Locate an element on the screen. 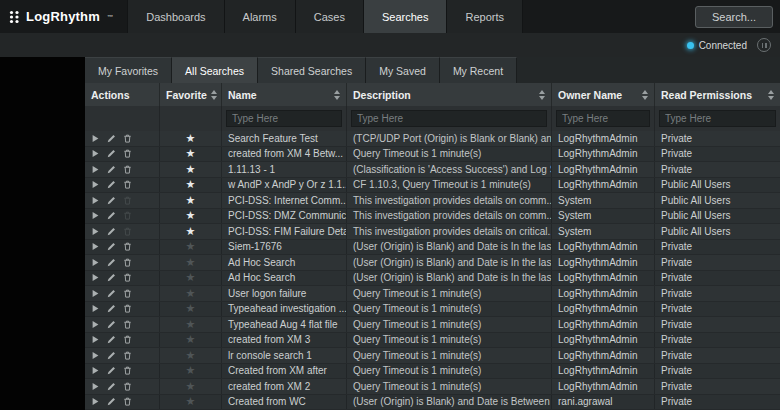  row-name: Search Feature Test is located at coordinates (284, 138).